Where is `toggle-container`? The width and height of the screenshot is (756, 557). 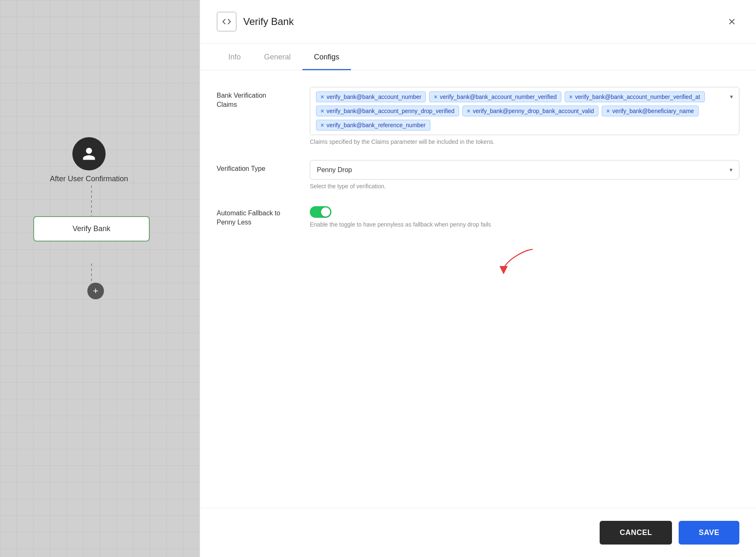 toggle-container is located at coordinates (525, 211).